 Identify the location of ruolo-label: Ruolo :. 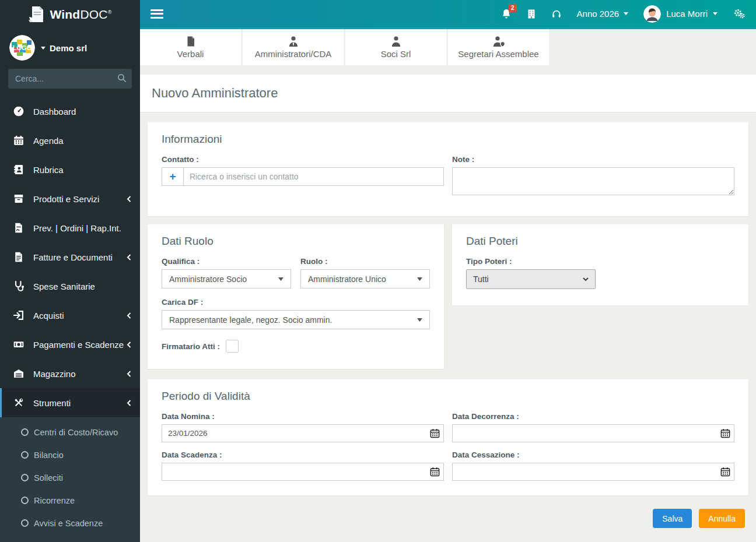
(365, 261).